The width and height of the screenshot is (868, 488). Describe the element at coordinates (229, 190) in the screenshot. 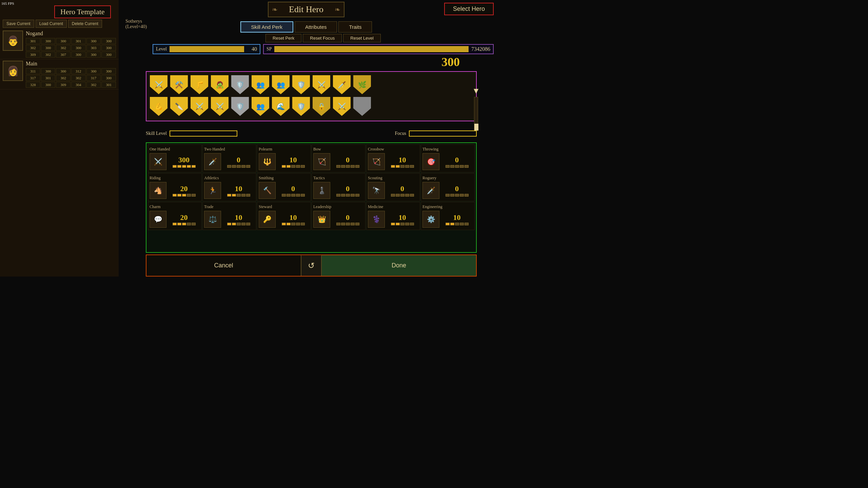

I see `skill-row: 🏃10` at that location.